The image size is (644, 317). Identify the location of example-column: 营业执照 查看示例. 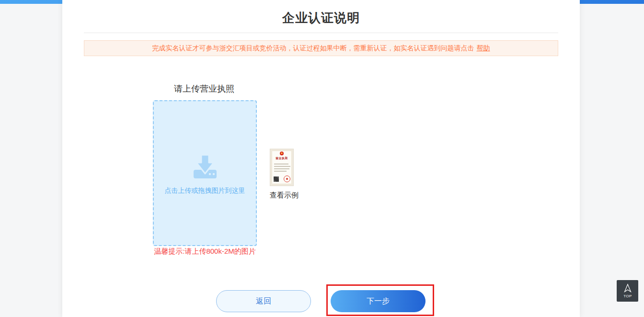
(284, 175).